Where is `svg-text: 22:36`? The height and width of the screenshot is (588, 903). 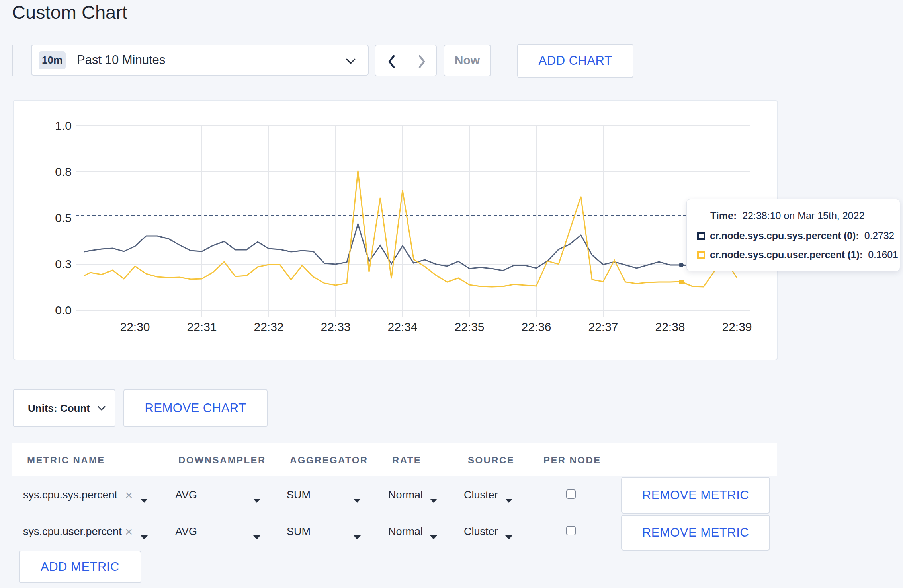
svg-text: 22:36 is located at coordinates (536, 327).